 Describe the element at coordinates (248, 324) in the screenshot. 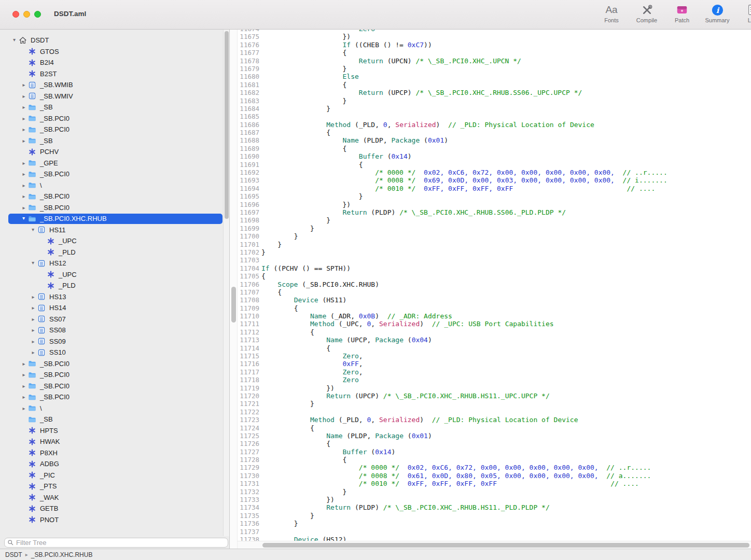

I see `line-number: 11711` at that location.